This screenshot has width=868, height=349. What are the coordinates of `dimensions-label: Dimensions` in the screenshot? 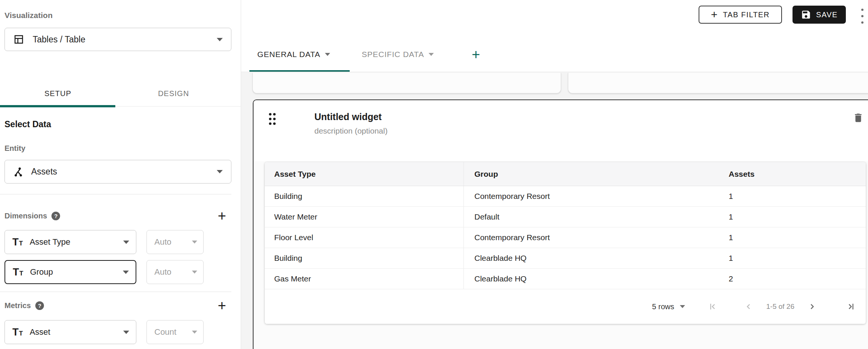 It's located at (26, 216).